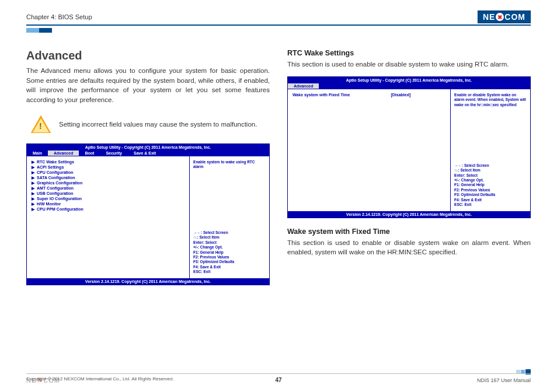 The image size is (557, 392). What do you see at coordinates (39, 30) in the screenshot?
I see `header-flag-decor` at bounding box center [39, 30].